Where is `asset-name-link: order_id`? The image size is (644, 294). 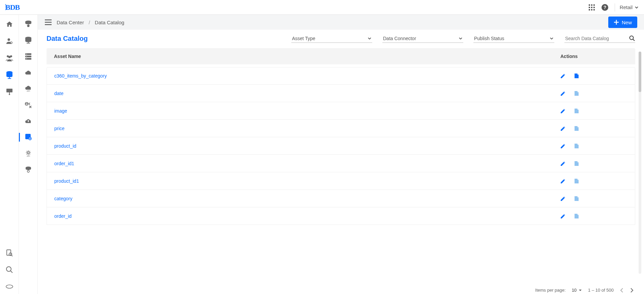 asset-name-link: order_id is located at coordinates (307, 216).